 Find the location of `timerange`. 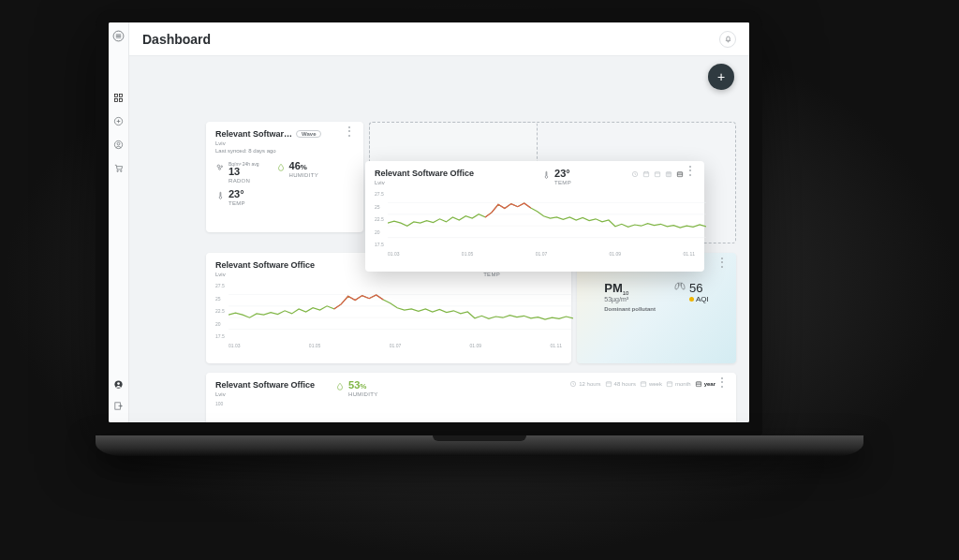

timerange is located at coordinates (657, 174).